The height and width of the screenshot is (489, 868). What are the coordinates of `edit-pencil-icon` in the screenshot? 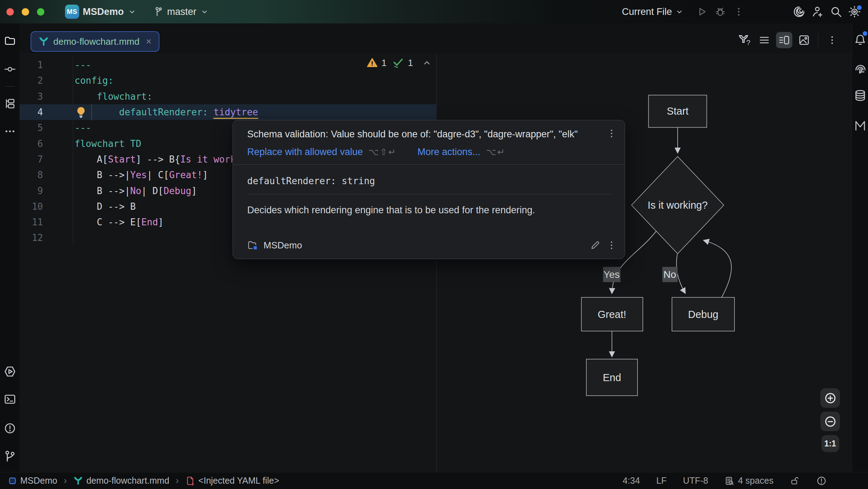 It's located at (595, 245).